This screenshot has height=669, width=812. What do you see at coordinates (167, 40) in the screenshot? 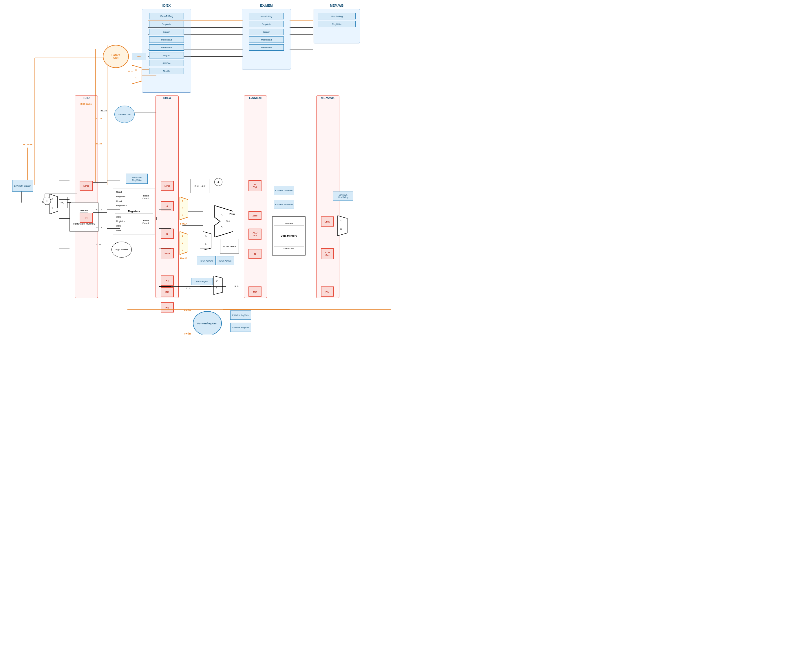
I see `idex-memread: MemRead` at bounding box center [167, 40].